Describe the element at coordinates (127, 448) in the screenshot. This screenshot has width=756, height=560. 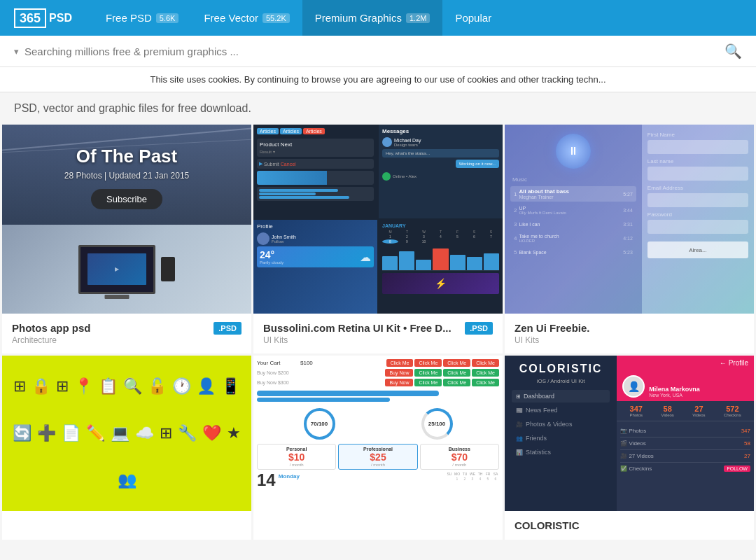
I see `card-icons: ⊞ 🔒 ⊞ 📍 📋 🔍 🔓 🕐 👤 📱 🔄 ➕ 📄 ✏️ 💻 ☁️ ⊞ 🔧 ❤️…` at that location.